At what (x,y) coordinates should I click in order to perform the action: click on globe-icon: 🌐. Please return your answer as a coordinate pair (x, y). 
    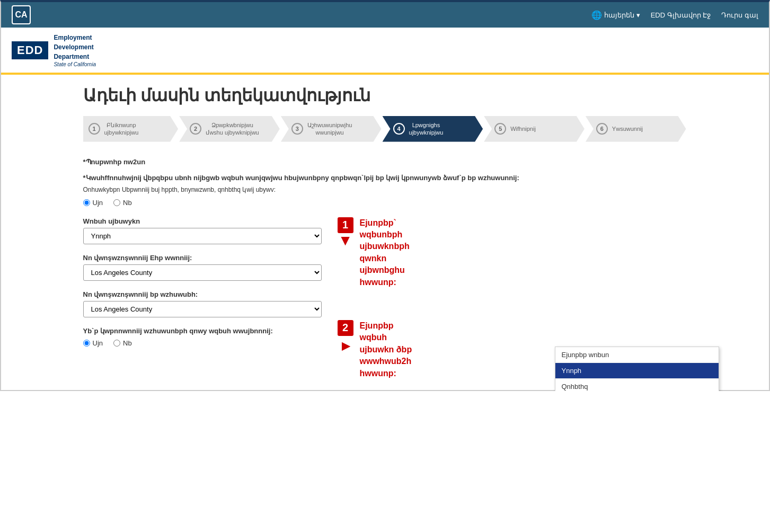
    Looking at the image, I should click on (597, 15).